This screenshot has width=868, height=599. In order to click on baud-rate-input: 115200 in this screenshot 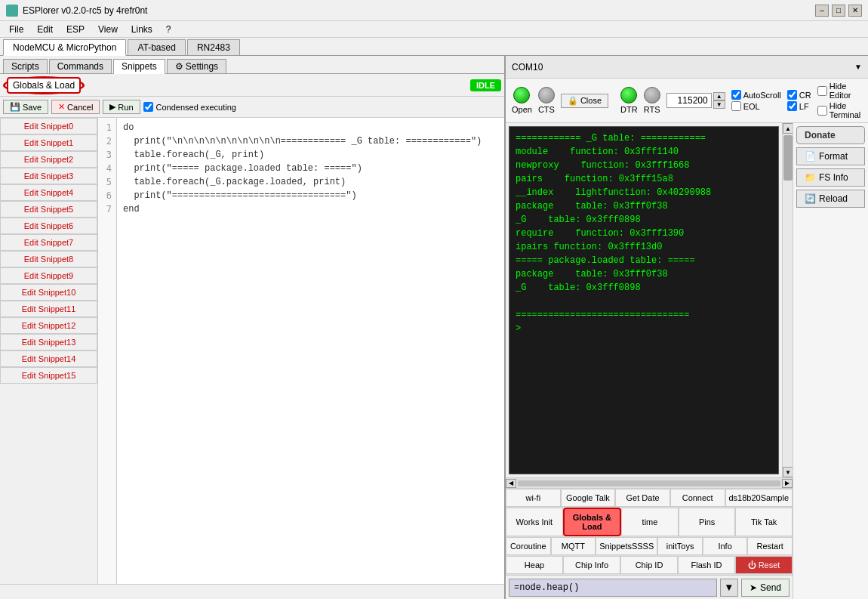, I will do `click(689, 100)`.